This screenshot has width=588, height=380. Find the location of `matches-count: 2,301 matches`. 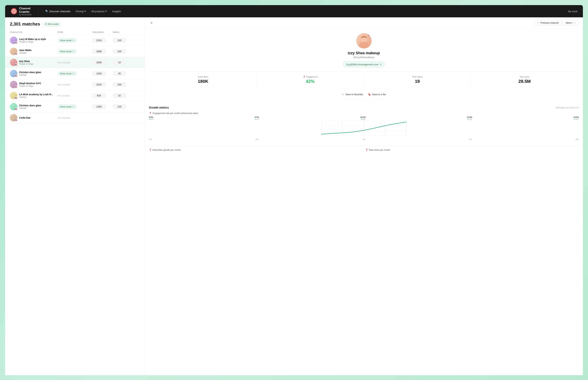

matches-count: 2,301 matches is located at coordinates (25, 24).